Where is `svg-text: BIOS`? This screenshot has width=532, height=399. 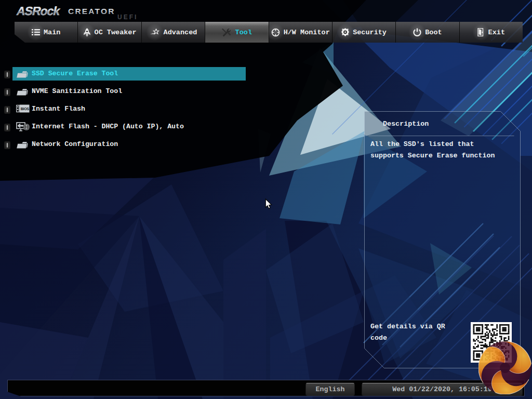
svg-text: BIOS is located at coordinates (25, 109).